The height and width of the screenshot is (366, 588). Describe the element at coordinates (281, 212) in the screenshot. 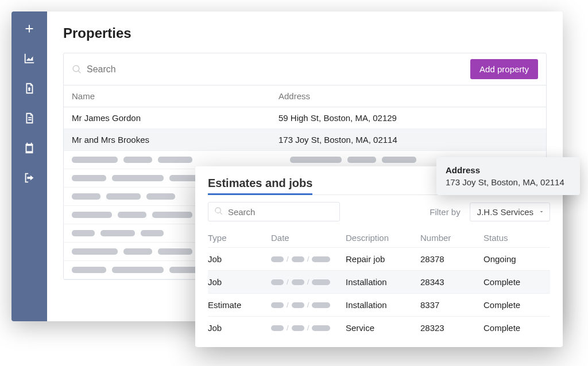

I see `popup-search-input` at that location.